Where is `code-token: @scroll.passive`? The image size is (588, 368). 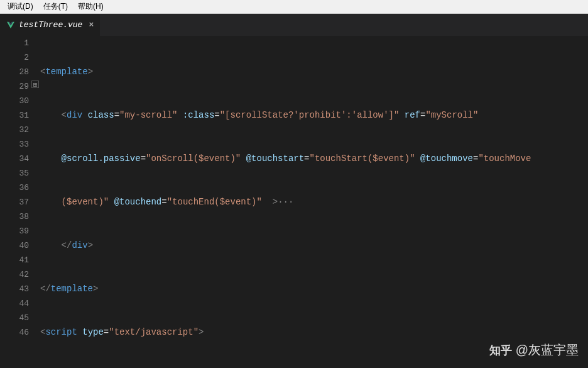
code-token: @scroll.passive is located at coordinates (101, 159).